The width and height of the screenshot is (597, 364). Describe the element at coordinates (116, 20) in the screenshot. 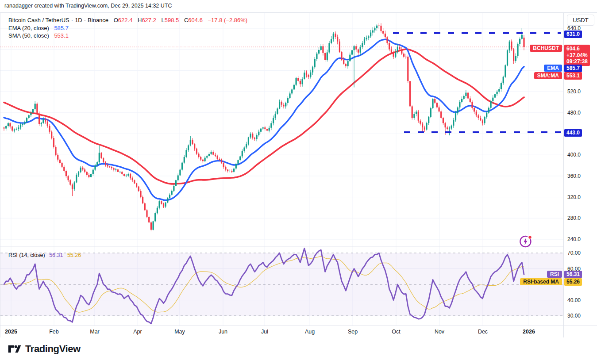

I see `open-label: O` at that location.